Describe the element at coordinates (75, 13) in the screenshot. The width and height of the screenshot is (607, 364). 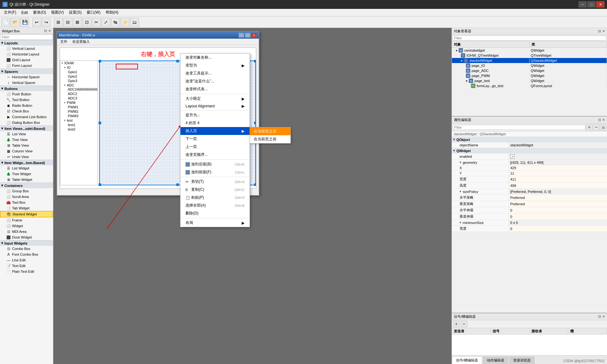
I see `menu-settings: 设置(S)` at that location.